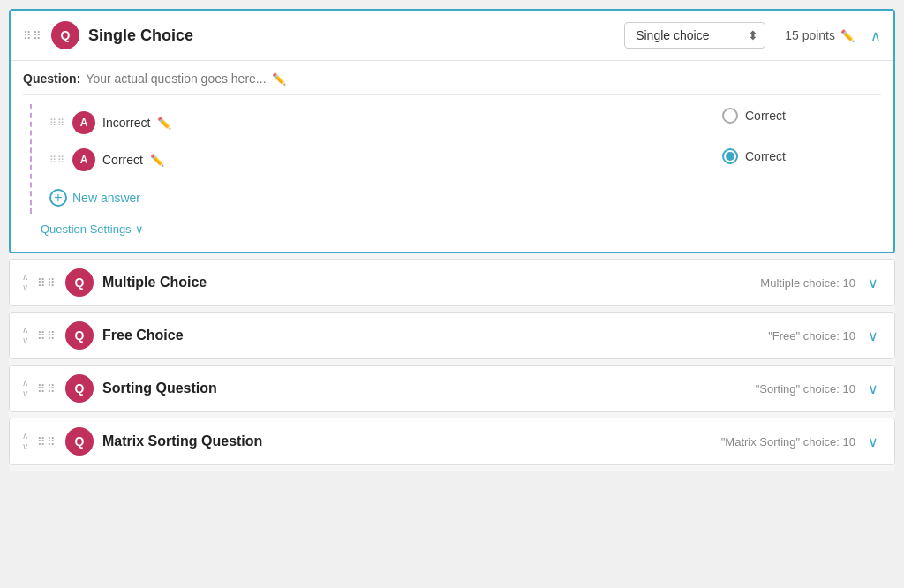  I want to click on edit-answer-2-icon: ✏️, so click(157, 161).